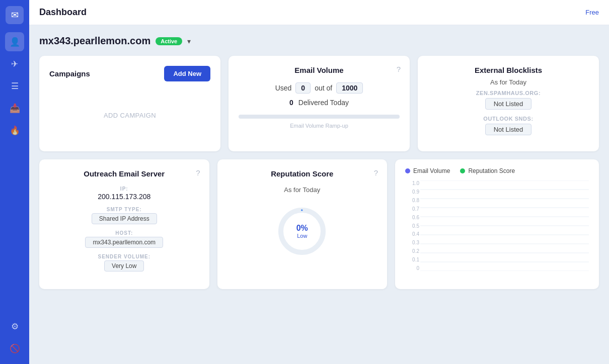 The height and width of the screenshot is (364, 609). What do you see at coordinates (412, 242) in the screenshot?
I see `y-label-03: 0.3` at bounding box center [412, 242].